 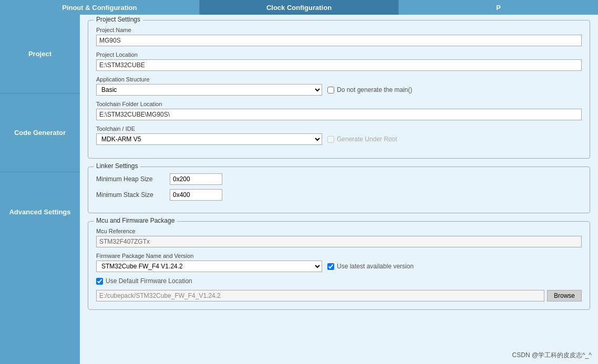 What do you see at coordinates (374, 90) in the screenshot?
I see `do-not-generate-label: Do not generate the main()` at bounding box center [374, 90].